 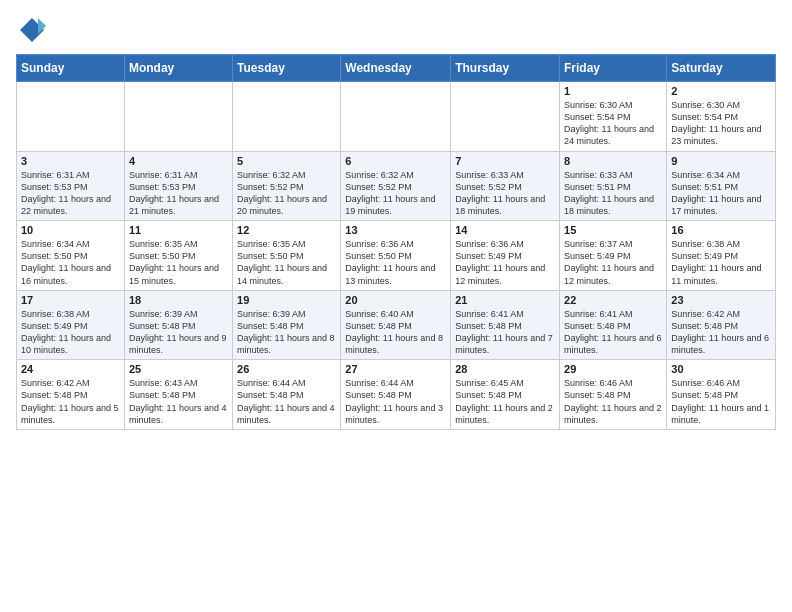 I want to click on calendar-cell: 30Sunrise: 6:46 AM Sunset: 5:48 PM Dayli…, so click(x=722, y=395).